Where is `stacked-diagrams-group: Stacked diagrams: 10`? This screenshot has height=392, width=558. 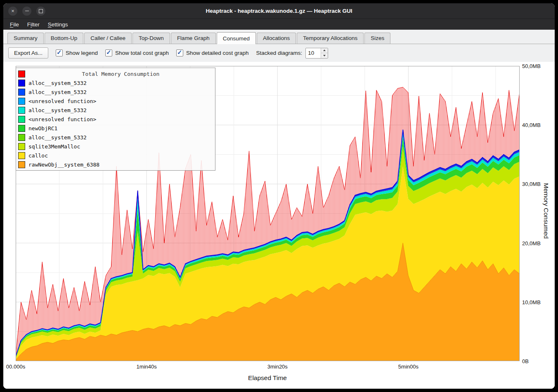
stacked-diagrams-group: Stacked diagrams: 10 is located at coordinates (292, 53).